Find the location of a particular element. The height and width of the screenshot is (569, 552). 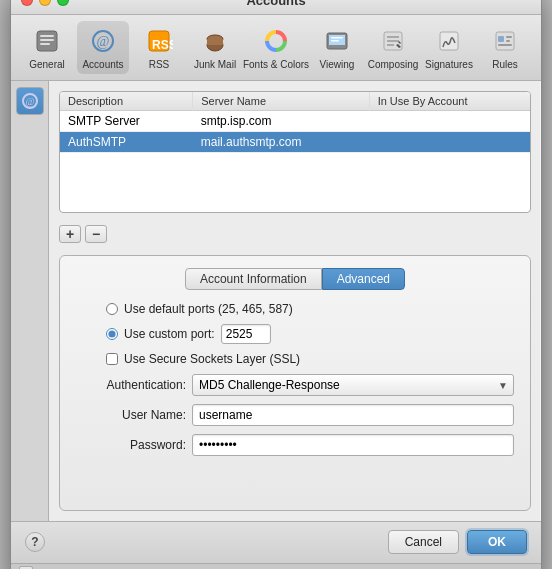

remove-smtp-button: − is located at coordinates (96, 234).